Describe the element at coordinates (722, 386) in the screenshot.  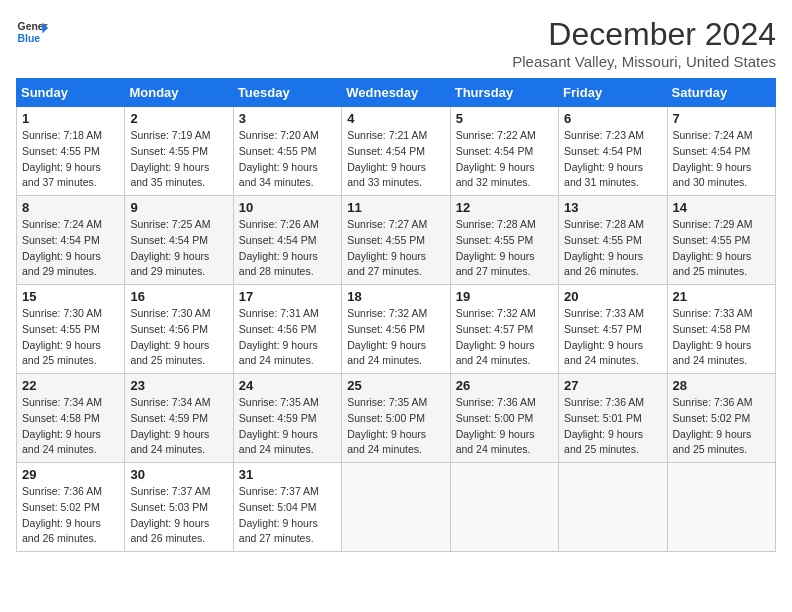
I see `day-number: 28` at that location.